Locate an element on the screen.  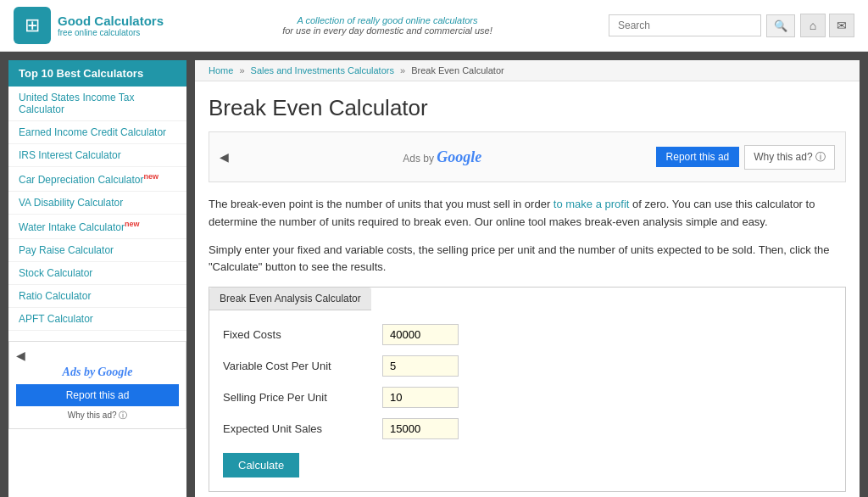
sidebar-link-7: Stock Calculator is located at coordinates (97, 273).